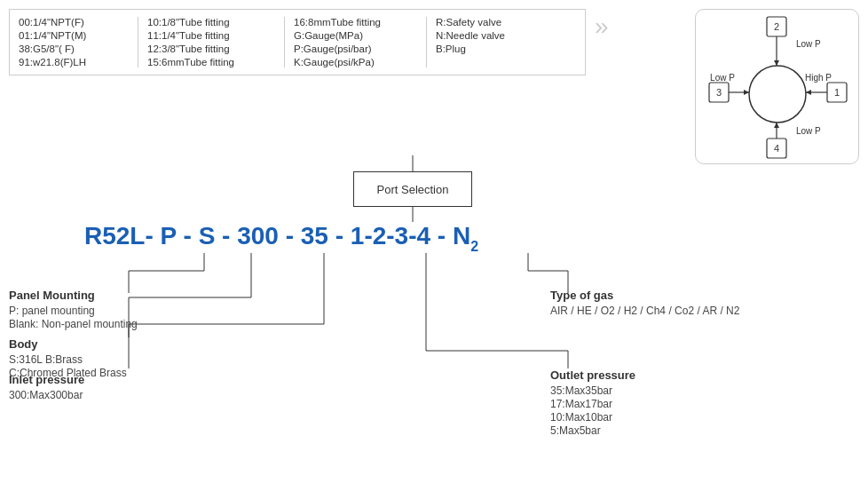 The height and width of the screenshot is (499, 868). I want to click on svg-text: 3, so click(719, 92).